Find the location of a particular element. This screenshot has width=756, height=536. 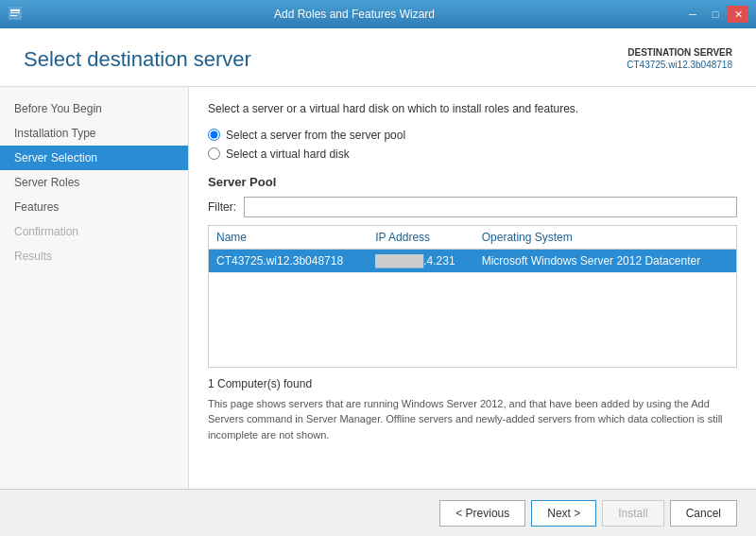

filter-label: Filter: is located at coordinates (222, 207).